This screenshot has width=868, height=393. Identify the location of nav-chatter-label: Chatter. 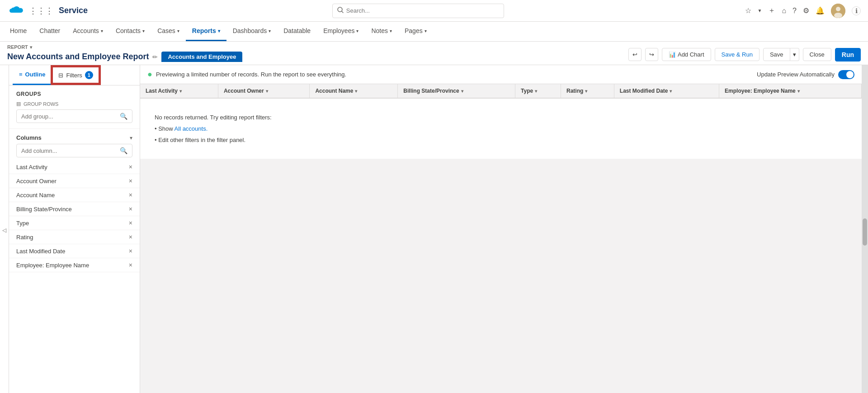
(50, 31).